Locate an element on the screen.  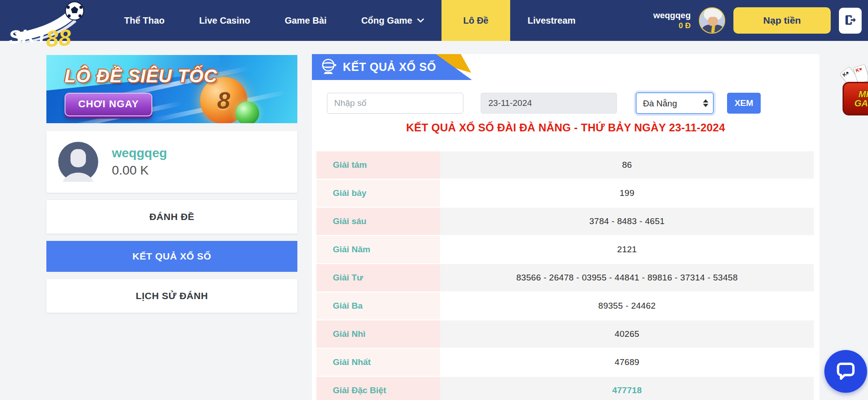
logout-icon is located at coordinates (850, 21).